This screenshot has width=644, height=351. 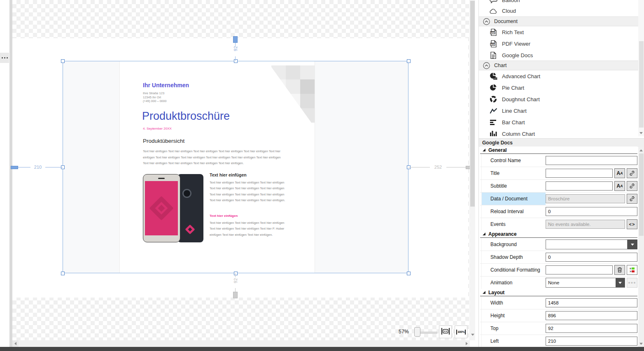 What do you see at coordinates (559, 150) in the screenshot?
I see `section-general: General` at bounding box center [559, 150].